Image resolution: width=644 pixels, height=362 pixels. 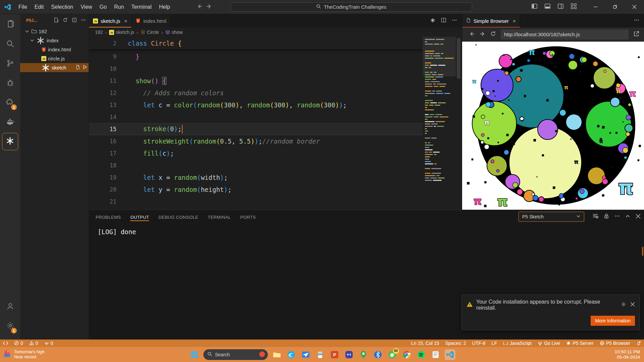 What do you see at coordinates (219, 217) in the screenshot?
I see `panel-tab-terminal: TERMINAL` at bounding box center [219, 217].